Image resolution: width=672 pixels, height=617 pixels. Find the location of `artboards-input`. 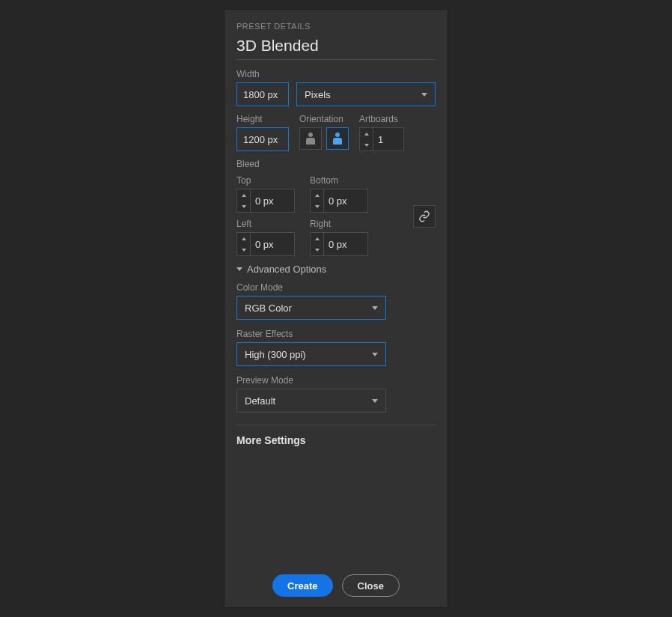

artboards-input is located at coordinates (388, 139).